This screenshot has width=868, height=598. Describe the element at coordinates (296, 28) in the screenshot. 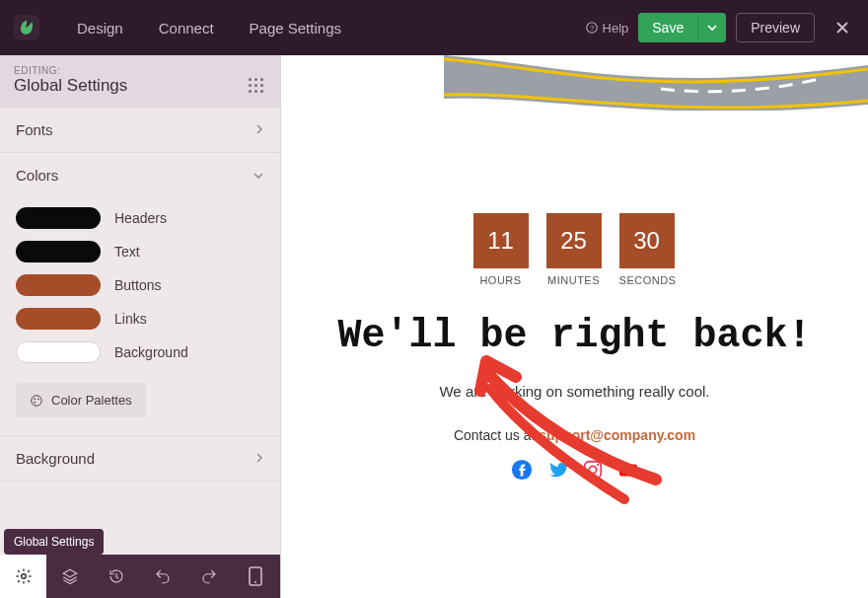

I see `nav-page-settings: Page Settings` at that location.